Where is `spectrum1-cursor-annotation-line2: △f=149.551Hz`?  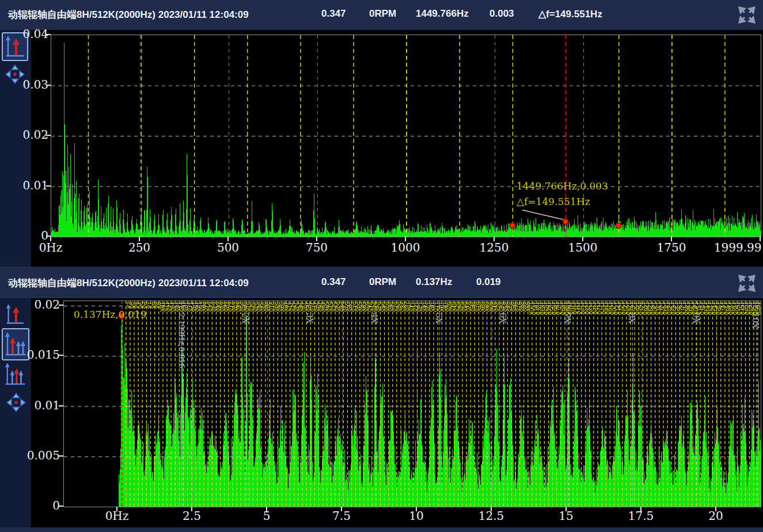
spectrum1-cursor-annotation-line2: △f=149.551Hz is located at coordinates (553, 202).